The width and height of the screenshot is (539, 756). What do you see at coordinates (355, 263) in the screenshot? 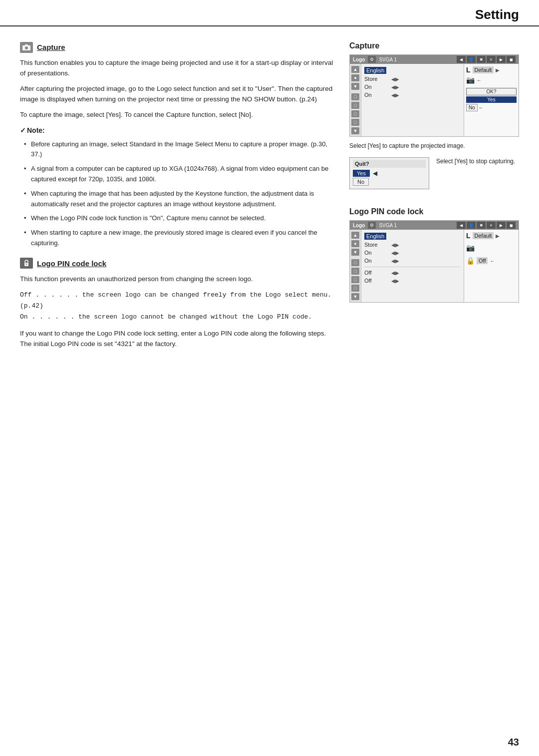
I see `nav2-box1: □` at bounding box center [355, 263].